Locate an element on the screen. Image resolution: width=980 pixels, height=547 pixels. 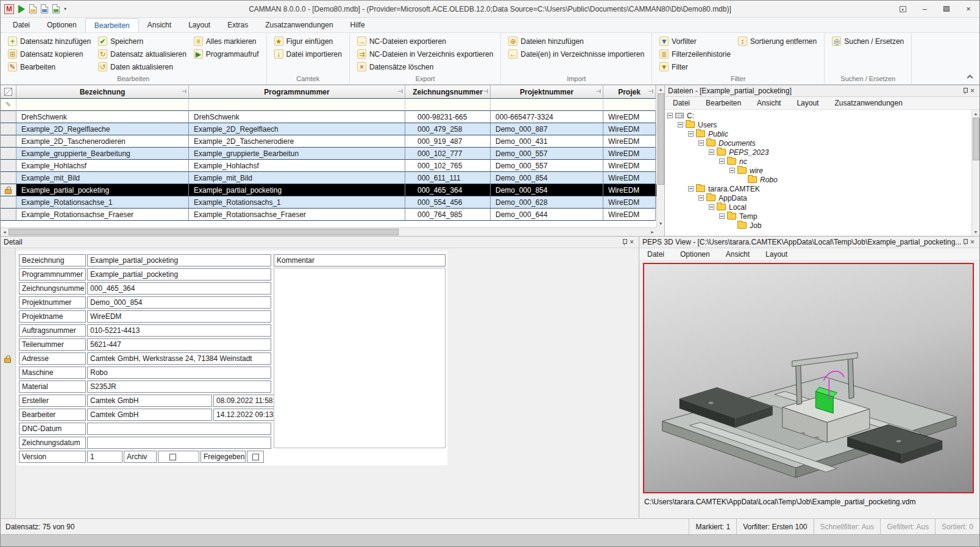
field-value-projektname: WireEDM is located at coordinates (179, 316).